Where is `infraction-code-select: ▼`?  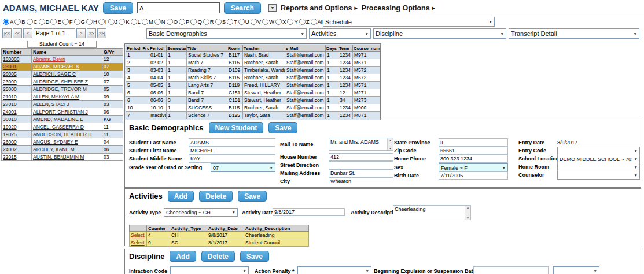 infraction-code-select: ▼ is located at coordinates (209, 270).